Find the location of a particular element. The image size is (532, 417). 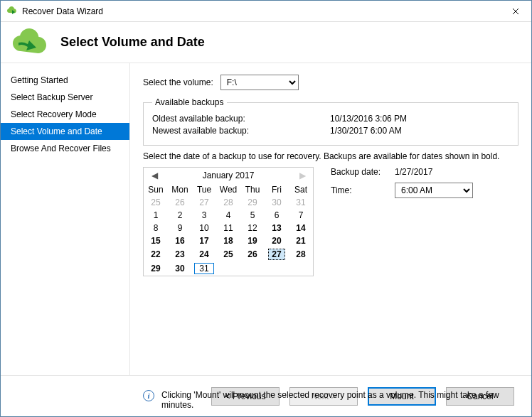

wizard-step: Browse And Recover Files is located at coordinates (65, 148).